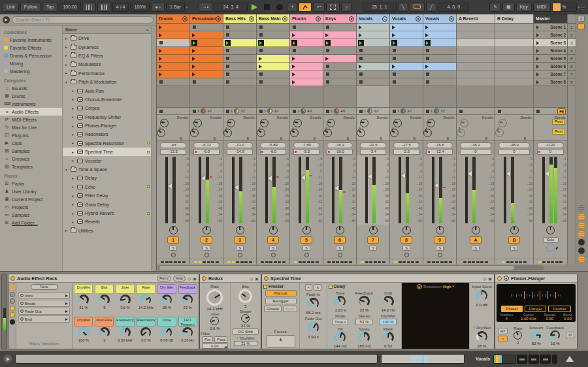 This screenshot has height=367, width=588. What do you see at coordinates (292, 7) in the screenshot?
I see `overdub-button: +` at bounding box center [292, 7].